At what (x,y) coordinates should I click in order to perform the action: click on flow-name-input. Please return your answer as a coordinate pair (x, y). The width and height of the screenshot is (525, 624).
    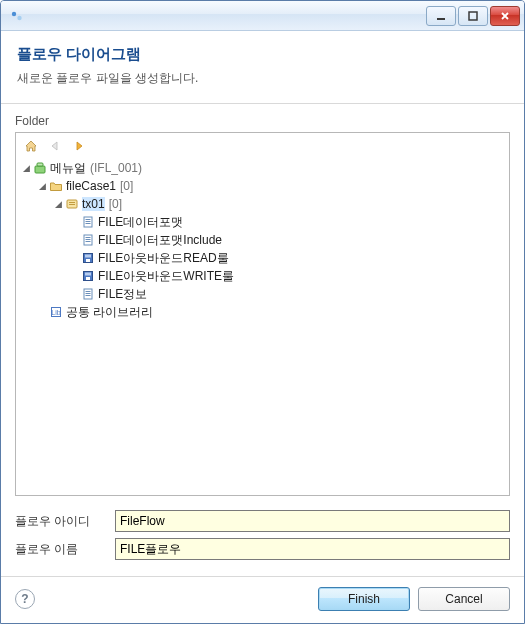
    Looking at the image, I should click on (312, 549).